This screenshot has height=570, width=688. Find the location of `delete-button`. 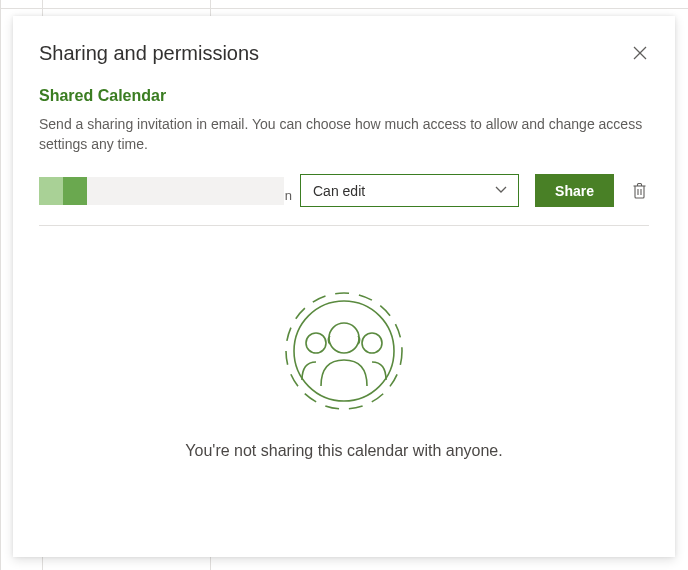

delete-button is located at coordinates (640, 190).